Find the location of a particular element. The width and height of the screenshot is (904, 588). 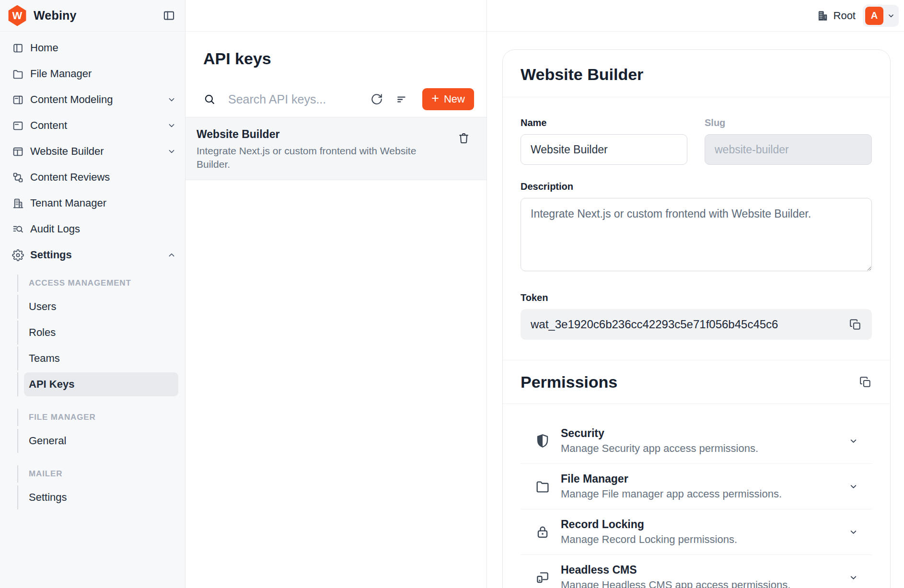

list-item-title: Website Builder is located at coordinates (320, 134).